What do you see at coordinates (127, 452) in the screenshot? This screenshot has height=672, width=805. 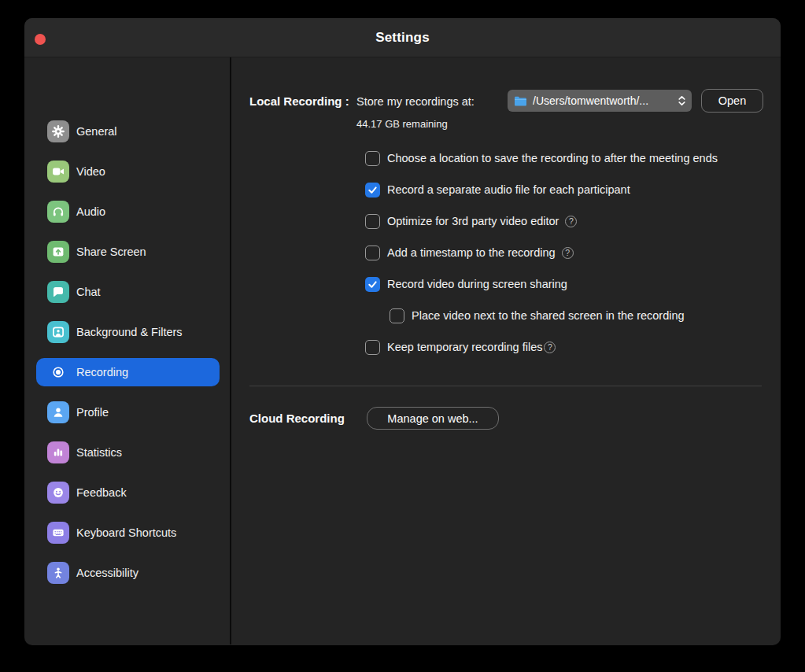 I see `sidebar-item-statistics: Statistics` at bounding box center [127, 452].